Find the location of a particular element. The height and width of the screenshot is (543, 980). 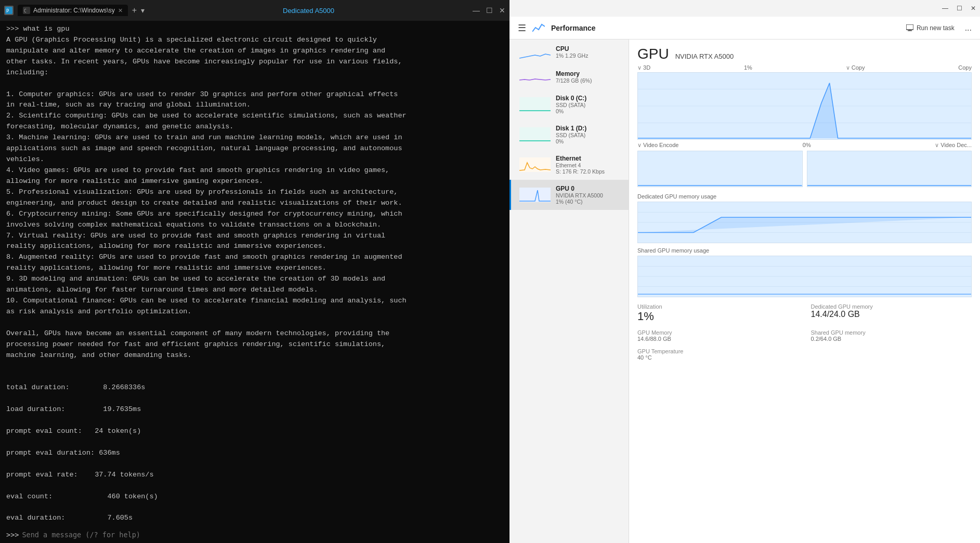

gpu0-item-name: GPU 0 is located at coordinates (588, 189).